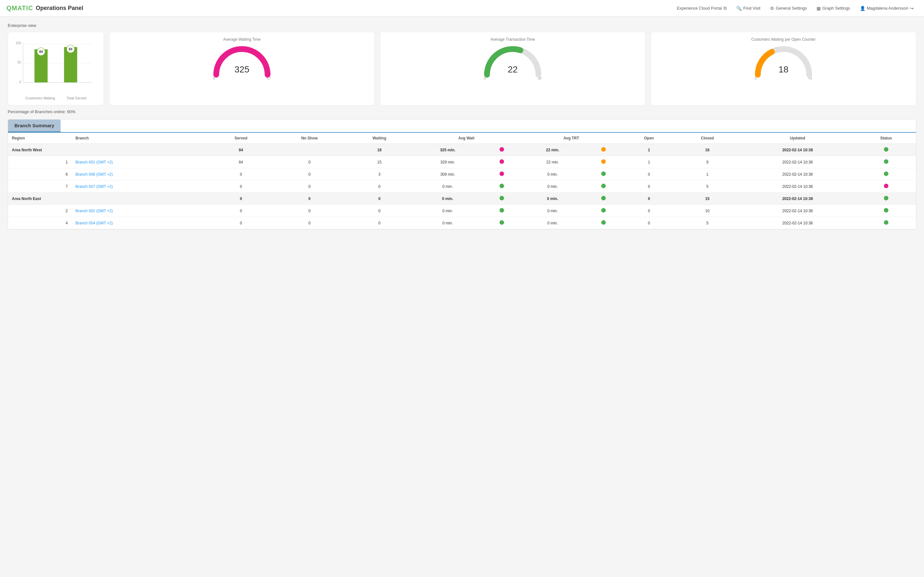 Image resolution: width=924 pixels, height=577 pixels. What do you see at coordinates (94, 223) in the screenshot?
I see `branch-link: Branch 004 (GMT +2)` at bounding box center [94, 223].